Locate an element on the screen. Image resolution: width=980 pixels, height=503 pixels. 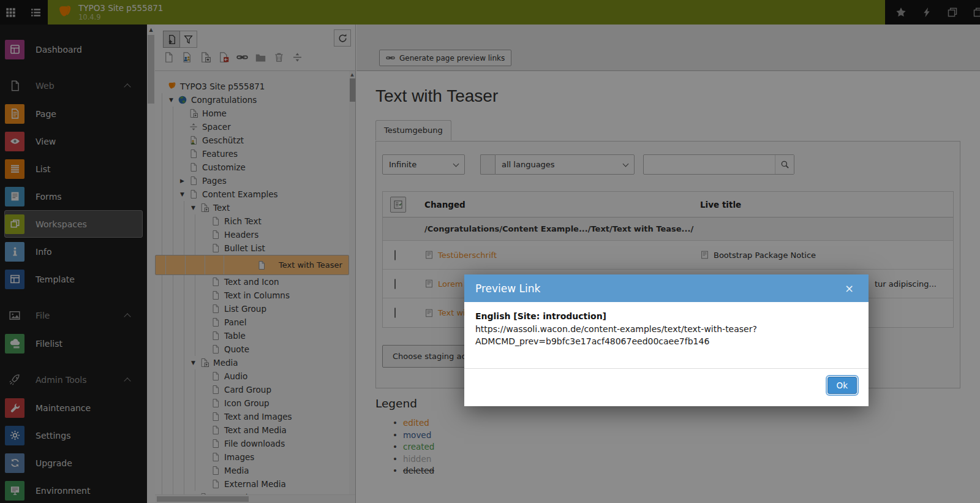
modal-body: English [Site: introduction] https://was… is located at coordinates (666, 335).